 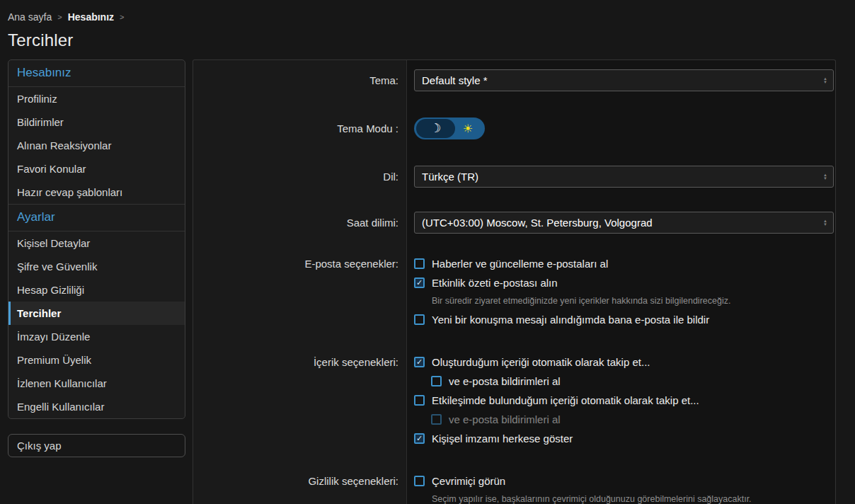 I want to click on breadcrumb: Ana sayfa > Hesabınız >, so click(x=422, y=17).